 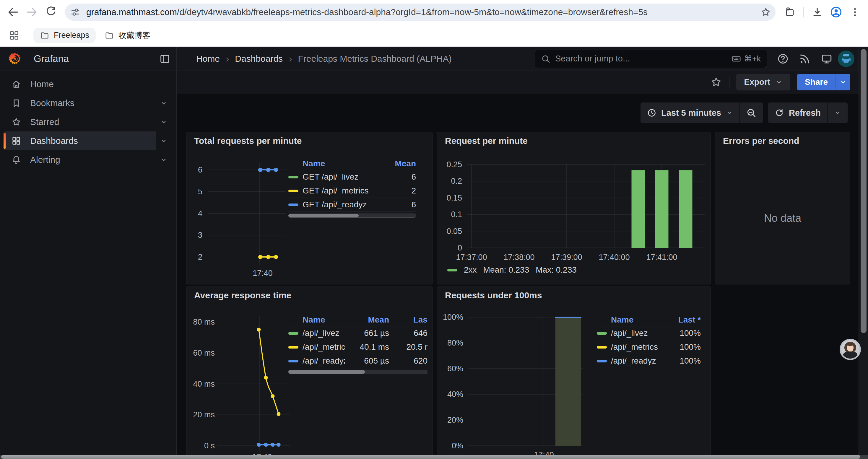 What do you see at coordinates (546, 59) in the screenshot?
I see `search-icon` at bounding box center [546, 59].